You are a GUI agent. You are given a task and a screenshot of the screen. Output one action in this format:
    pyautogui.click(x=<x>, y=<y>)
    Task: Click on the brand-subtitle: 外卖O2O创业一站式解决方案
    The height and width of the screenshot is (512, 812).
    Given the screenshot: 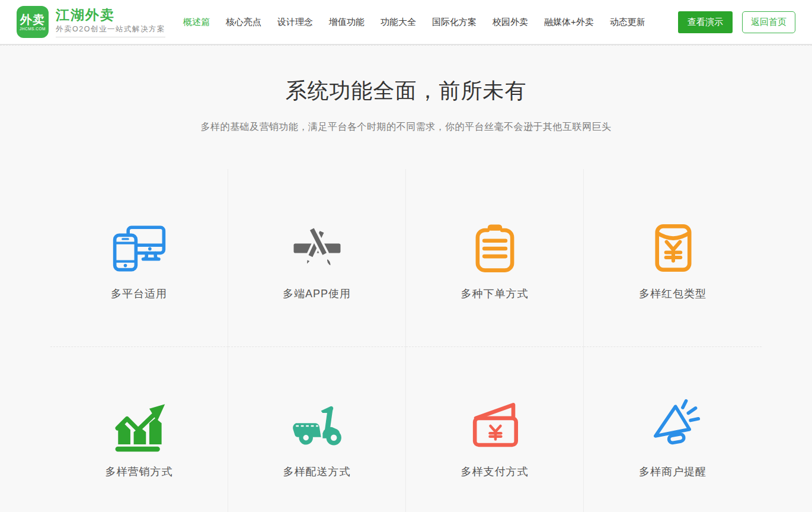 What is the action you would take?
    pyautogui.click(x=110, y=31)
    